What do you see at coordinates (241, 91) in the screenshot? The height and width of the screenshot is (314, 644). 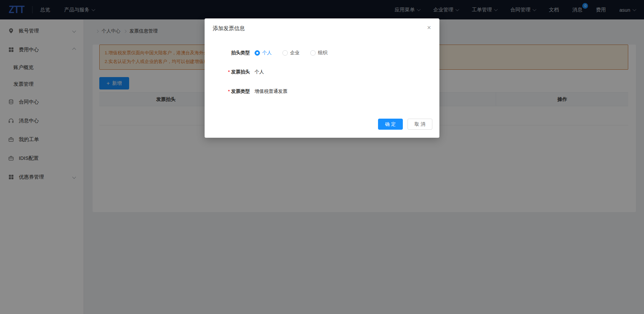 I see `form-label-invoice-type: * 发票类型` at bounding box center [241, 91].